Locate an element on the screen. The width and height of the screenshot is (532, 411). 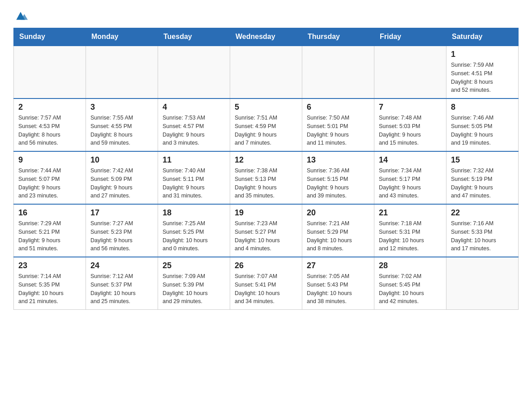
day-cell: 12Sunrise: 7:38 AMSunset: 5:13 PMDayligh… is located at coordinates (266, 178).